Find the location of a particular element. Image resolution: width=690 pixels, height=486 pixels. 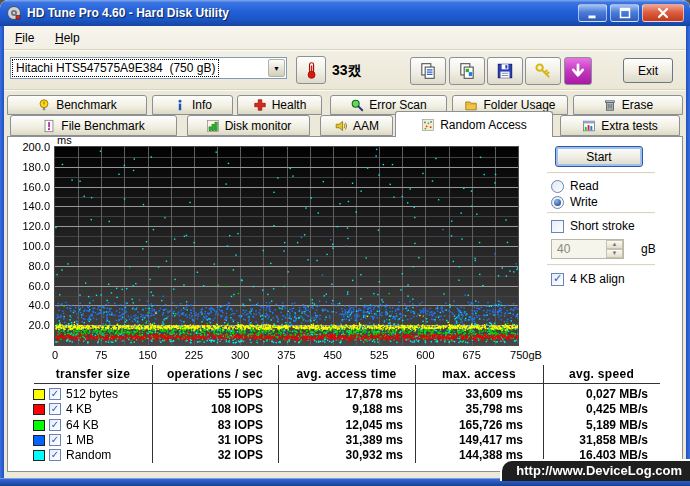

temperature-value: 33캤 is located at coordinates (347, 71).